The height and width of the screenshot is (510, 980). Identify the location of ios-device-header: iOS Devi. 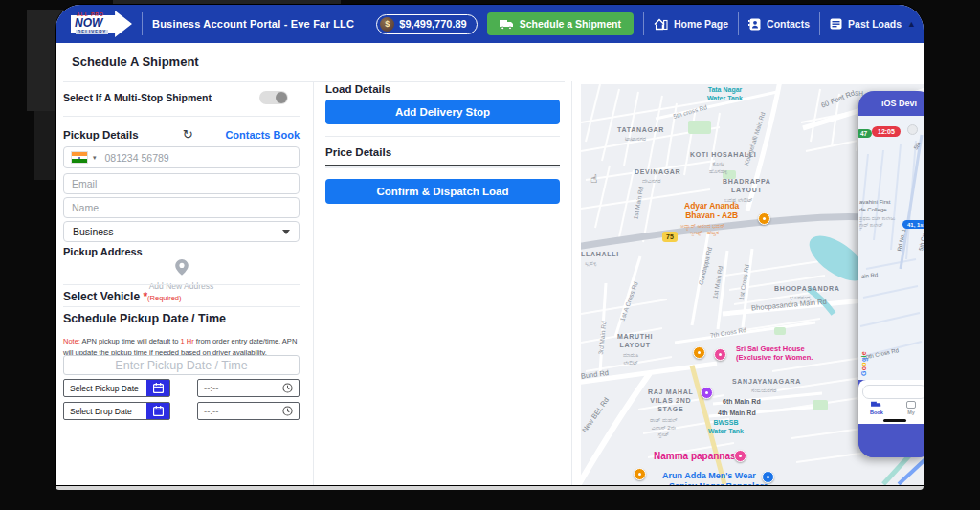
(891, 103).